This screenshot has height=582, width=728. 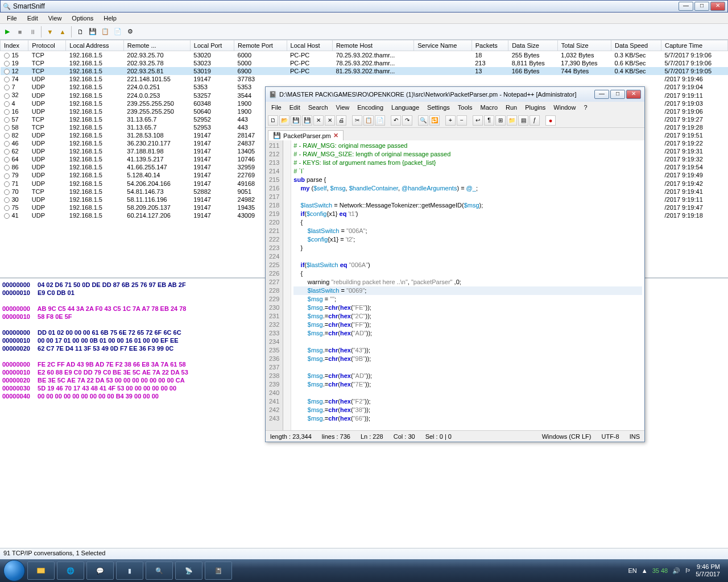 I want to click on table-row: 12TCP192.168.1.5202.93.25.81530196900PC-…, so click(x=364, y=71).